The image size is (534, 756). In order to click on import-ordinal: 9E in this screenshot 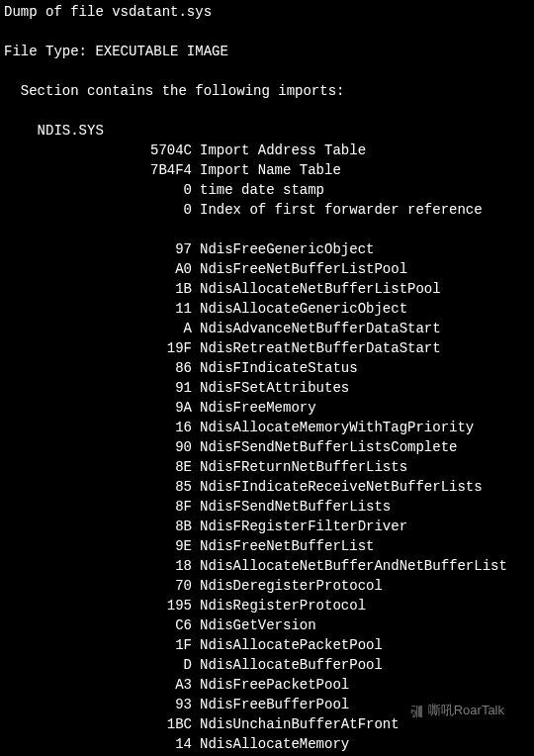, I will do `click(98, 546)`.